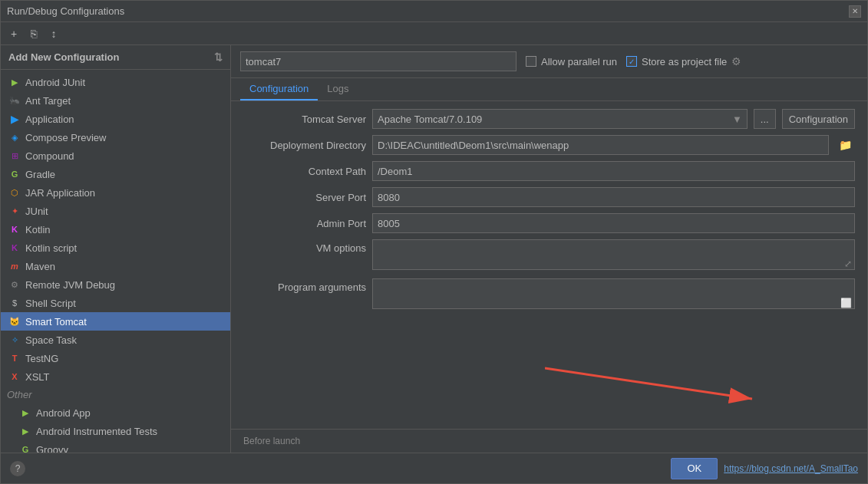  I want to click on admin-port-field, so click(614, 223).